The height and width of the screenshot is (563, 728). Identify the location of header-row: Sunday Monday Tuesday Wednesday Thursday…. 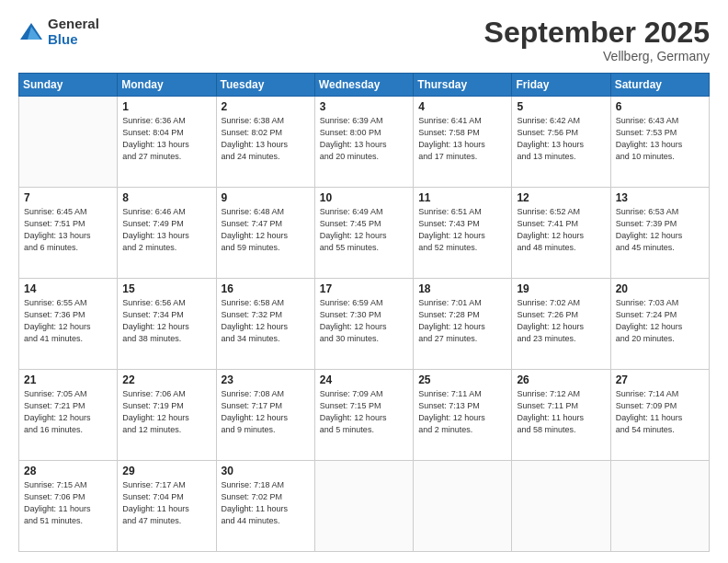
(364, 85).